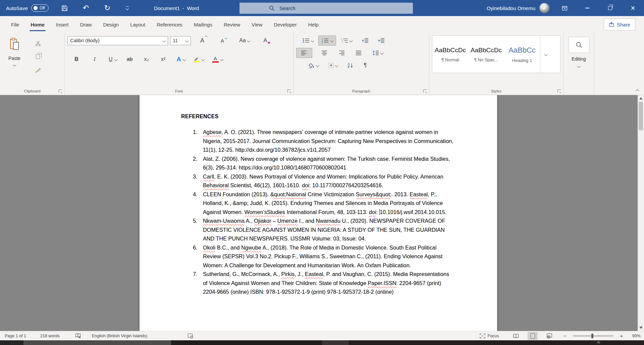 The width and height of the screenshot is (644, 345). What do you see at coordinates (118, 41) in the screenshot?
I see `font-name-select: Calibri (Body)` at bounding box center [118, 41].